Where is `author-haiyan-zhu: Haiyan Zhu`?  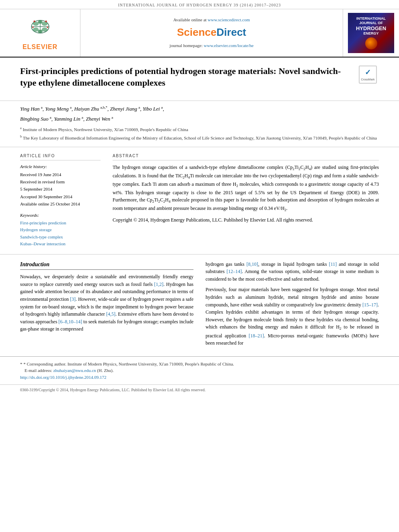 author-haiyan-zhu: Haiyan Zhu is located at coordinates (86, 109).